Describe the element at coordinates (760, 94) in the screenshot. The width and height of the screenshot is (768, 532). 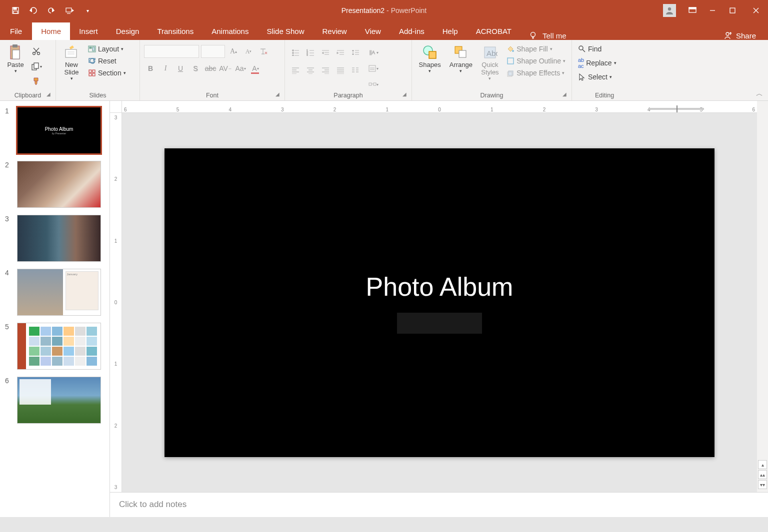
I see `collapse-ribbon-button: ︿` at that location.